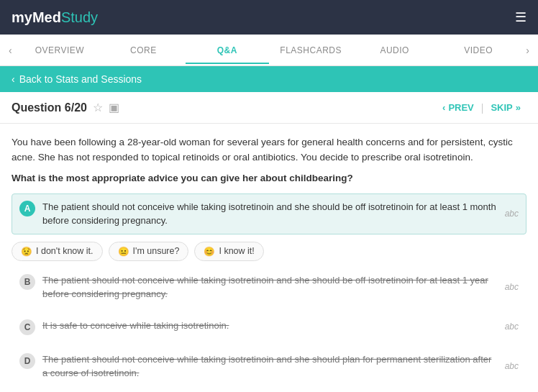 This screenshot has width=538, height=392. Describe the element at coordinates (478, 50) in the screenshot. I see `tab-video: VIDEO` at that location.